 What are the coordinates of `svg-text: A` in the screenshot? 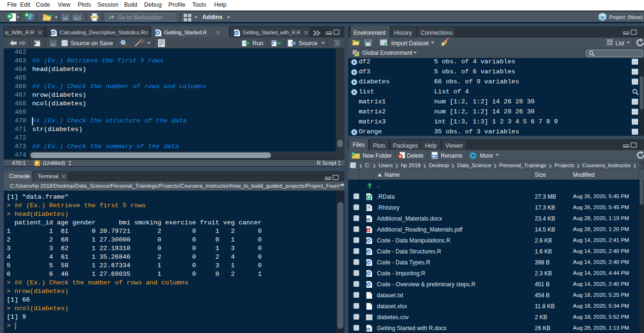 It's located at (368, 231).